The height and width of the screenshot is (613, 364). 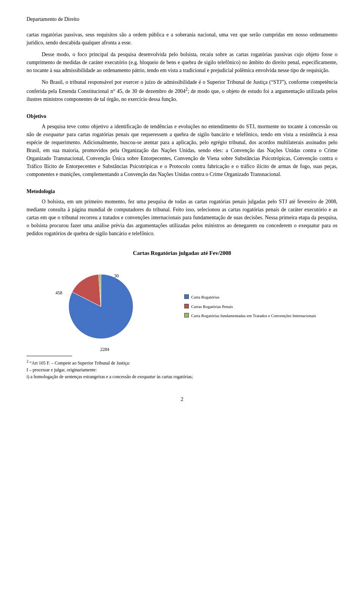 What do you see at coordinates (250, 306) in the screenshot?
I see `legend-item-2: Cartas Rogatórias Penais` at bounding box center [250, 306].